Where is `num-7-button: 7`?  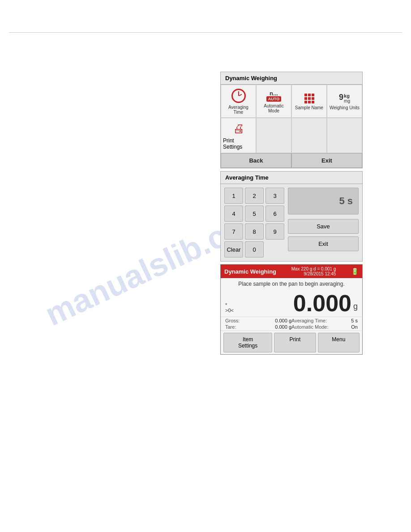
num-7-button: 7 is located at coordinates (234, 232).